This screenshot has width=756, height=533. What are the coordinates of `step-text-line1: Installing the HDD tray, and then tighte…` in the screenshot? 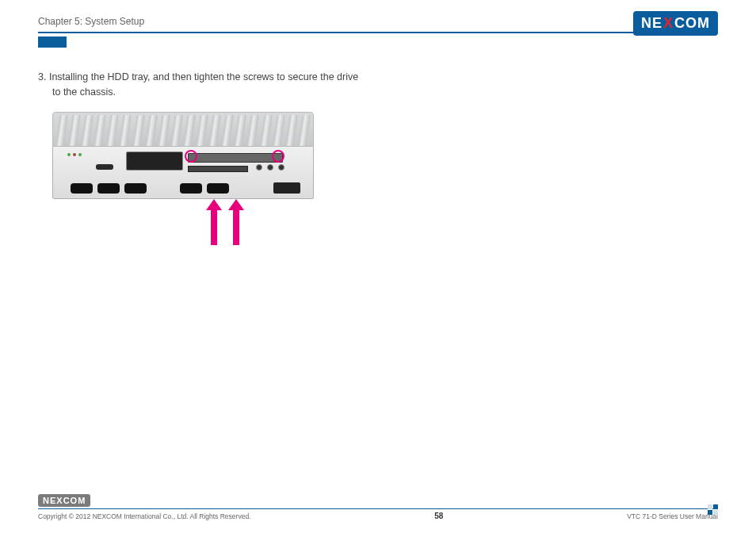 It's located at (204, 77).